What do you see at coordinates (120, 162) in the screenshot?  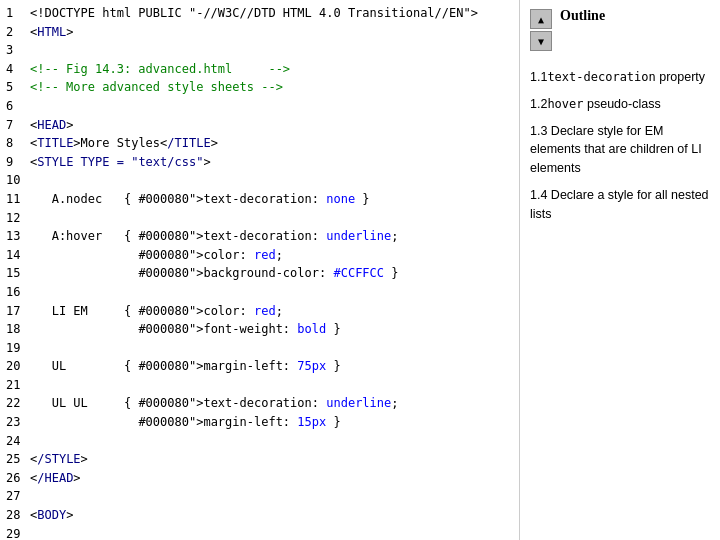 I see `line-content: <STYLE TYPE = "text/css">` at bounding box center [120, 162].